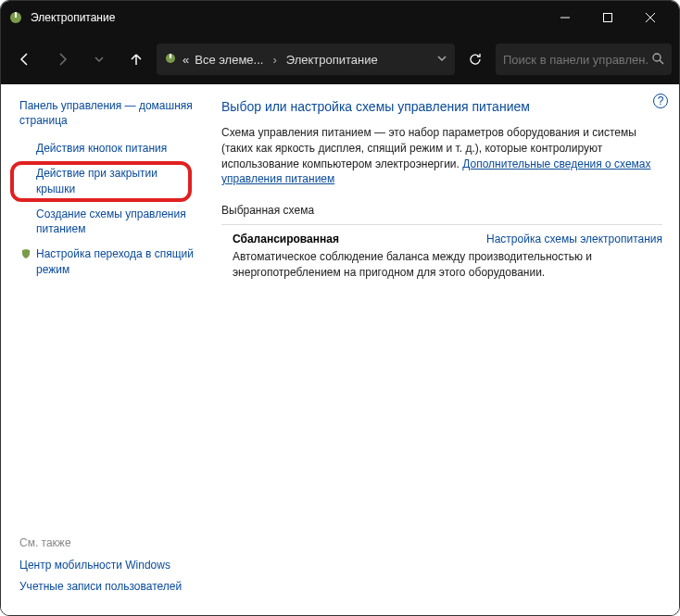  Describe the element at coordinates (107, 411) in the screenshot. I see `sidebar-spacer` at that location.